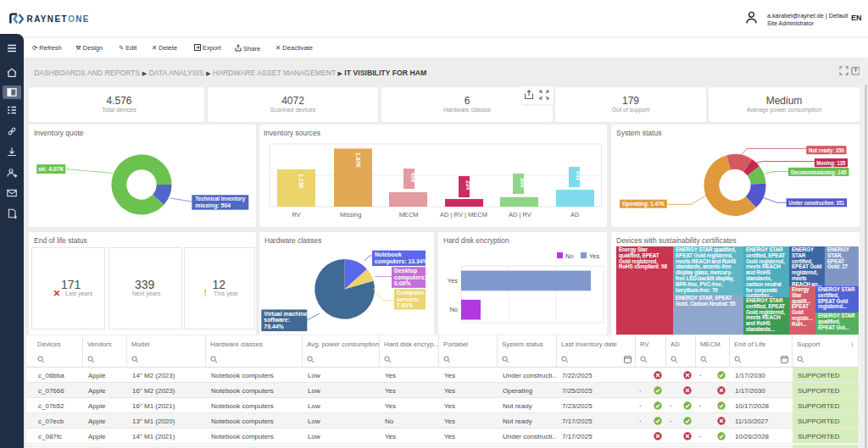 The height and width of the screenshot is (448, 868). I want to click on svg-text: missing: 504, so click(213, 206).